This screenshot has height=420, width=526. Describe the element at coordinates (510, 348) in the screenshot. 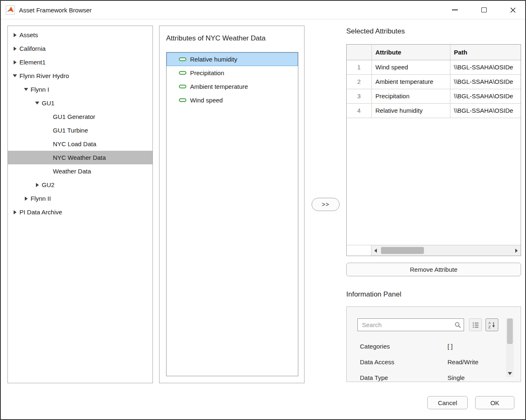

I see `vertical-scrollbar` at that location.